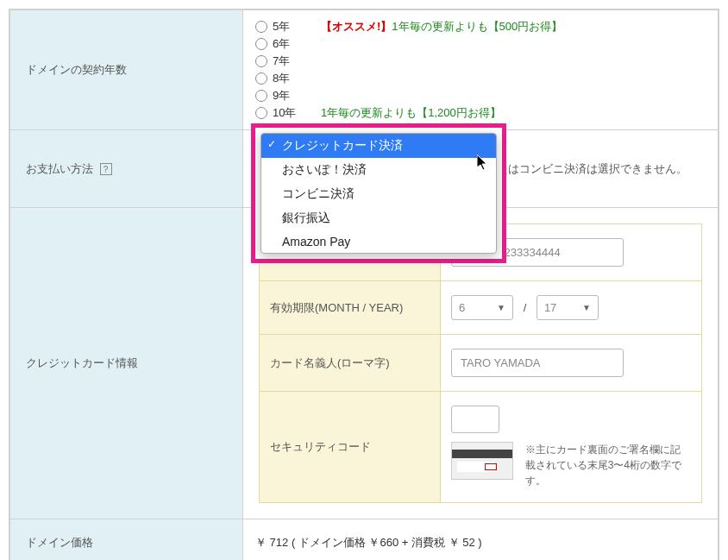 The width and height of the screenshot is (728, 560). Describe the element at coordinates (356, 27) in the screenshot. I see `recommended-badge: 【オススメ!】` at that location.